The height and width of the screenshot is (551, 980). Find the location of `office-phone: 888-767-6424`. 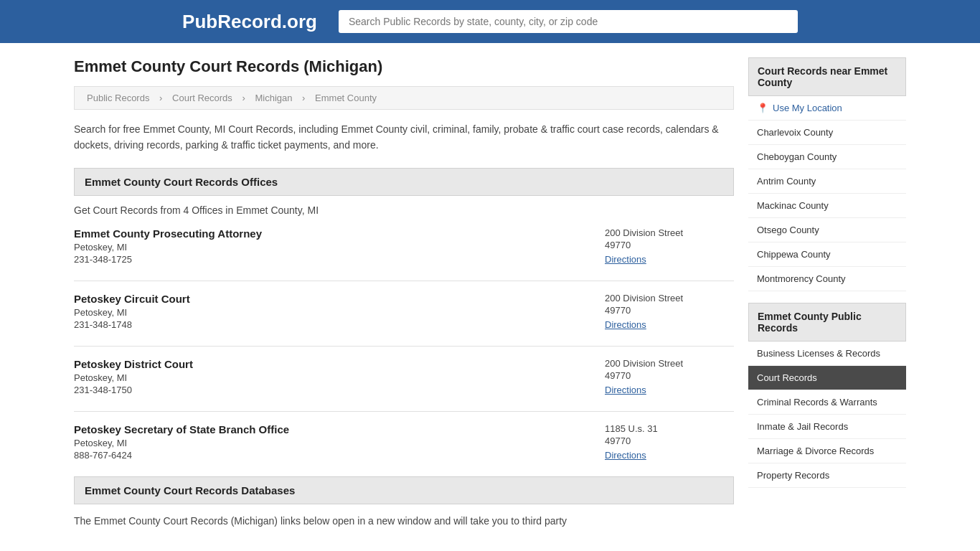

office-phone: 888-767-6424 is located at coordinates (339, 455).